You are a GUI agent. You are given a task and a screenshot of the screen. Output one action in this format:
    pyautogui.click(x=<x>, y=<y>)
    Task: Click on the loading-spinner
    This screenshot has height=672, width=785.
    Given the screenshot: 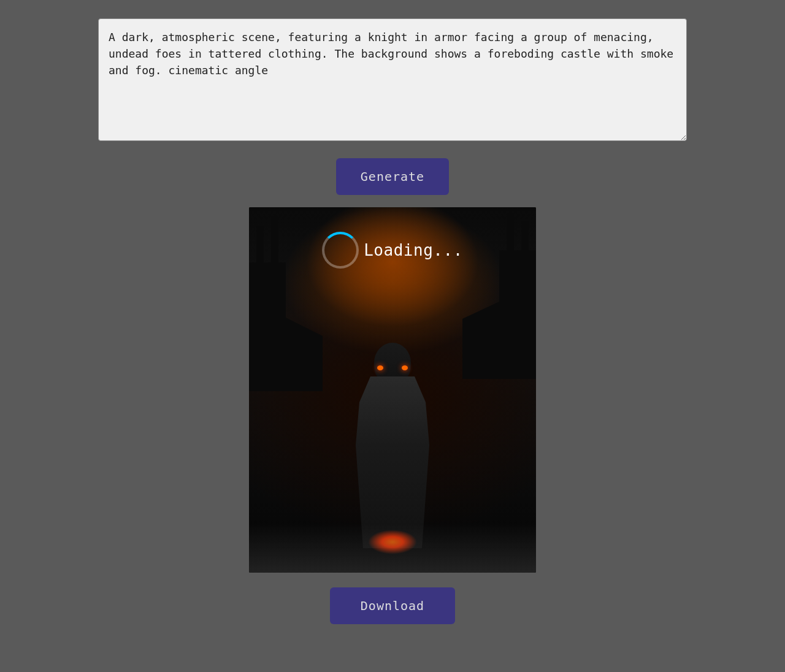 What is the action you would take?
    pyautogui.click(x=340, y=250)
    